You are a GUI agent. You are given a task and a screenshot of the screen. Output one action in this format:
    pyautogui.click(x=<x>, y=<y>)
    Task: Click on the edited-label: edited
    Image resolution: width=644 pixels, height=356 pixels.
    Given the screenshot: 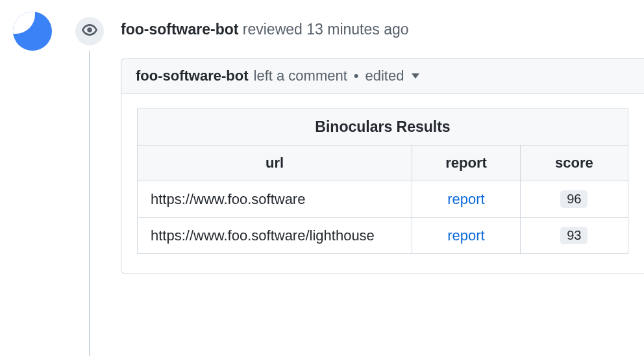 What is the action you would take?
    pyautogui.click(x=385, y=76)
    